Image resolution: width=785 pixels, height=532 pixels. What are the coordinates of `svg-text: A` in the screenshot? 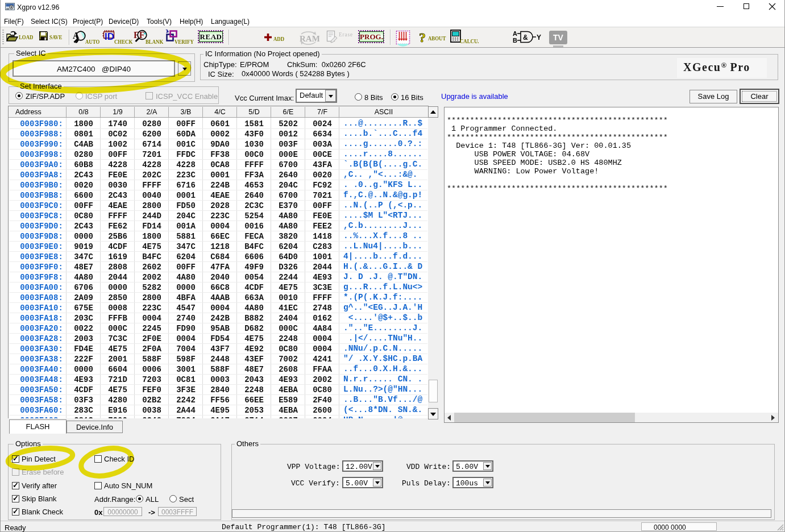 It's located at (515, 34).